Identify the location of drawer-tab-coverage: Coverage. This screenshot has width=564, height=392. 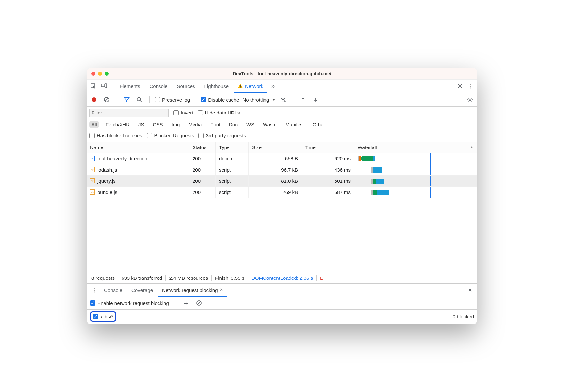
(142, 290).